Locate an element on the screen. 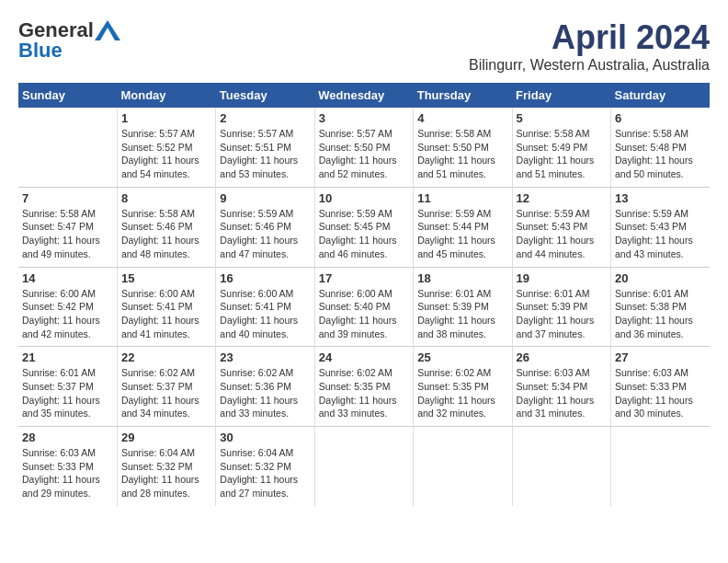 This screenshot has height=563, width=728. day-number: 21 is located at coordinates (68, 357).